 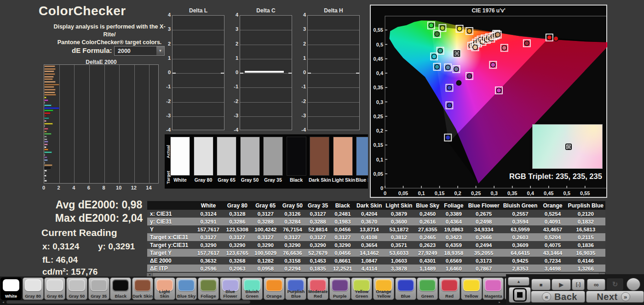 I want to click on tab-light-skin: Light Skin, so click(x=165, y=289).